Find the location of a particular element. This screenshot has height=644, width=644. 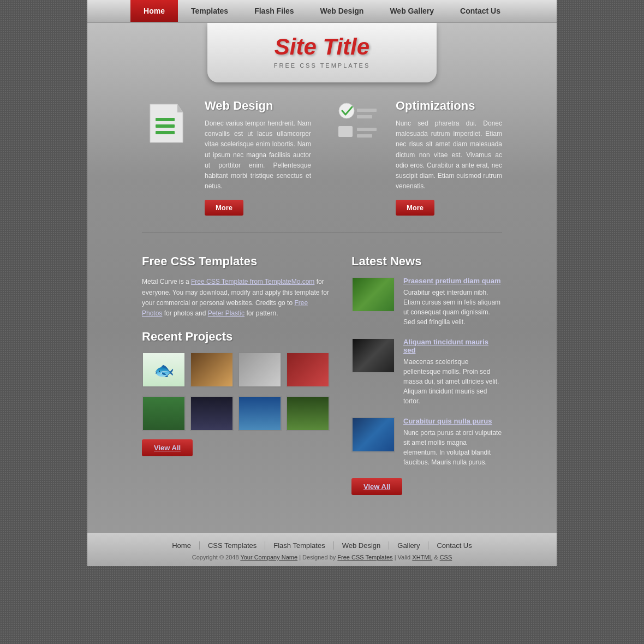

free-css-link1: Free CSS Template from TemplateMo.com is located at coordinates (253, 282).